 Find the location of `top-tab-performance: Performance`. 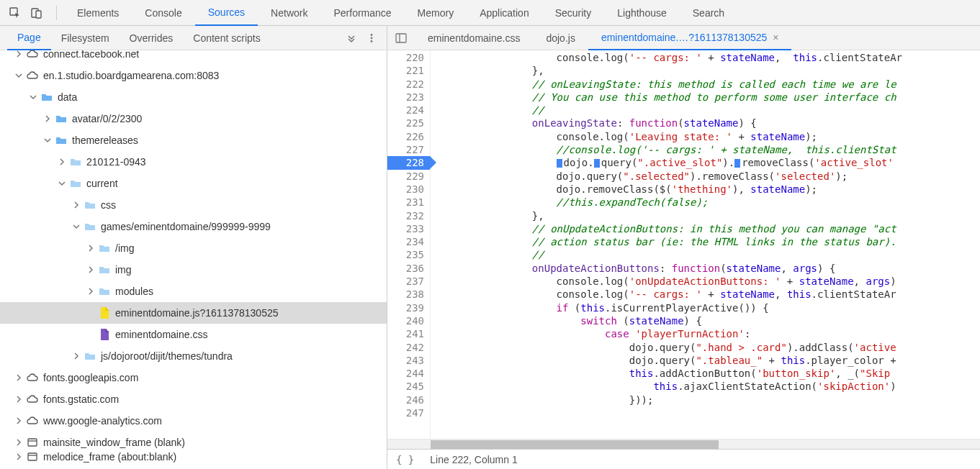

top-tab-performance: Performance is located at coordinates (362, 13).